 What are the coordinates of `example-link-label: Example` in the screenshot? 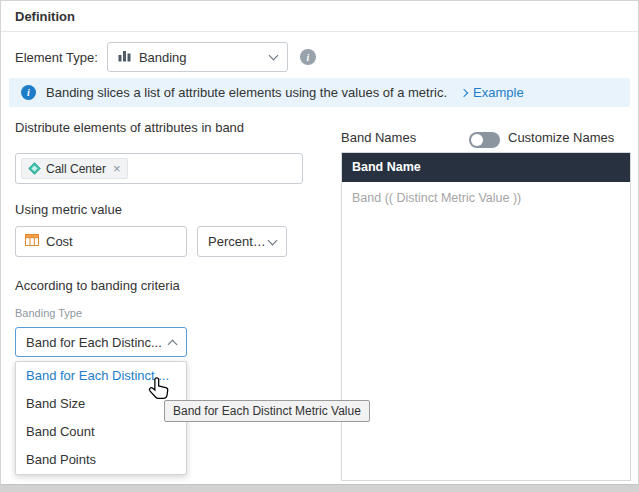 It's located at (498, 92).